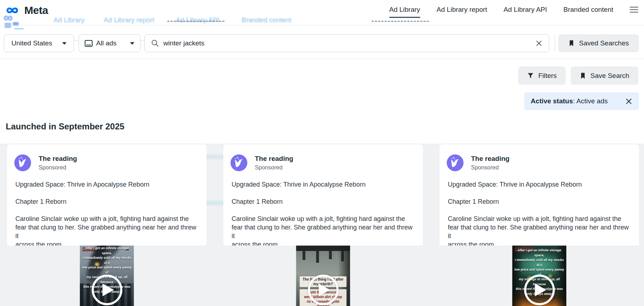 This screenshot has height=306, width=644. I want to click on saved-searches-button: Saved Searches, so click(599, 43).